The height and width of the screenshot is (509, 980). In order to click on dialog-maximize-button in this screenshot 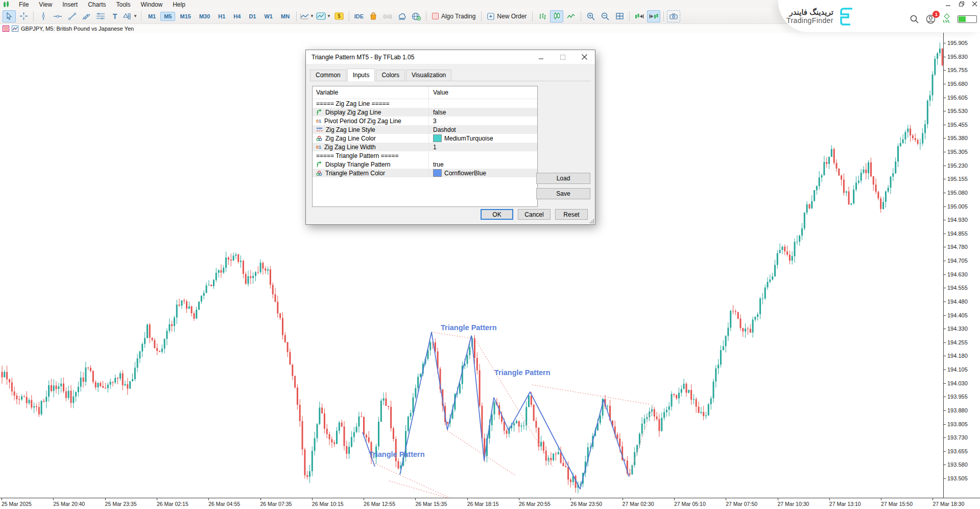, I will do `click(563, 57)`.